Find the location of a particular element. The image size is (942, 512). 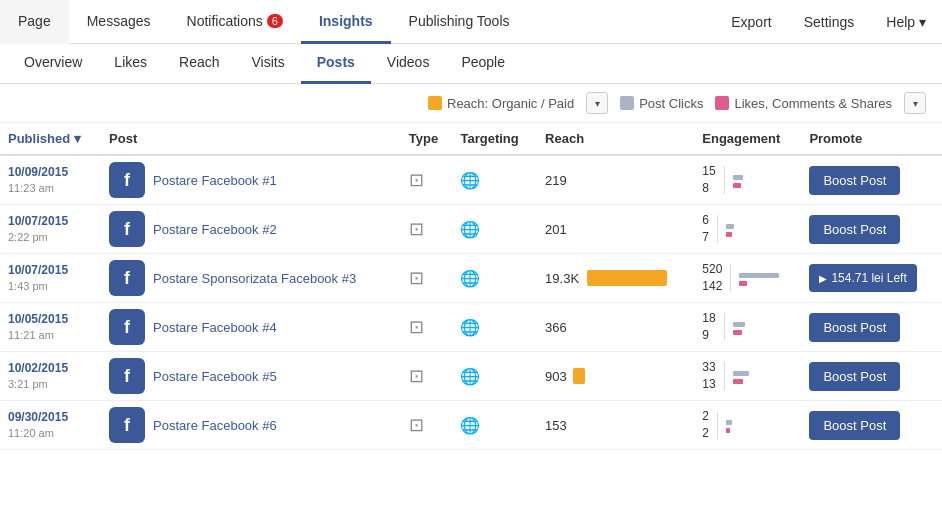

col-header-reach: Reach is located at coordinates (616, 139).